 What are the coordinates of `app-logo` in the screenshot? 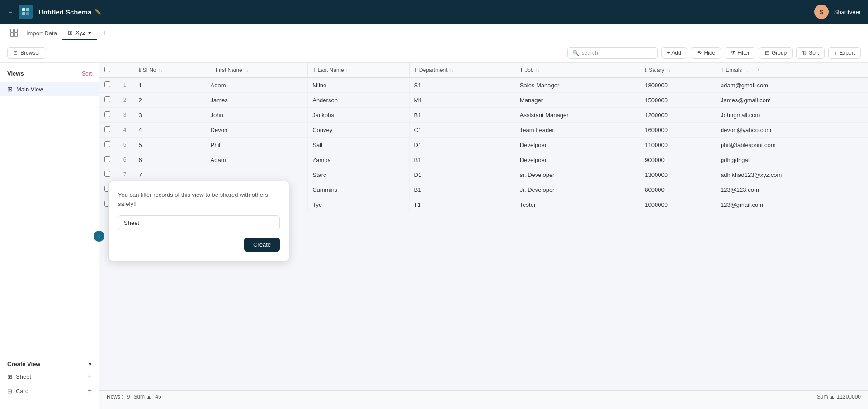 It's located at (26, 12).